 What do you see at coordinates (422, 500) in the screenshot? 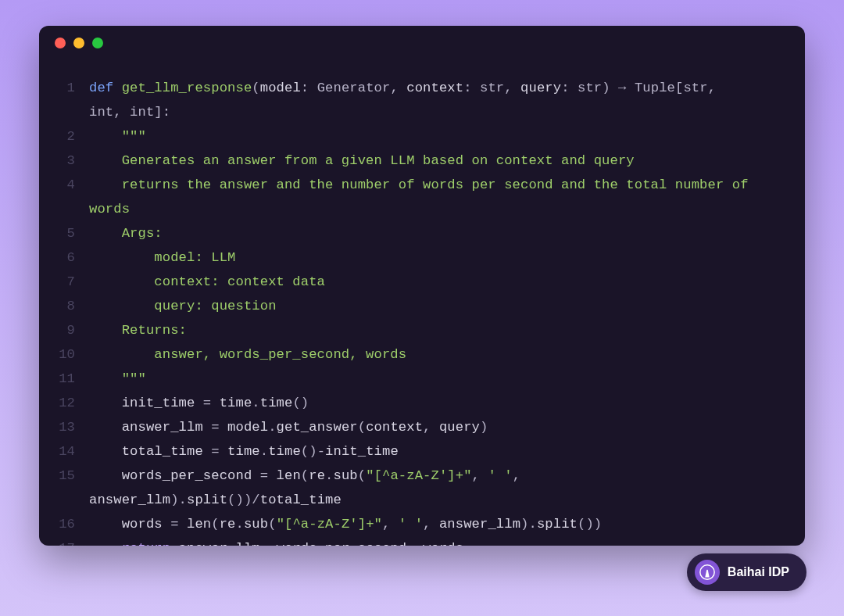
I see `code-line-wrap: answer_llm).split())/total_time` at bounding box center [422, 500].